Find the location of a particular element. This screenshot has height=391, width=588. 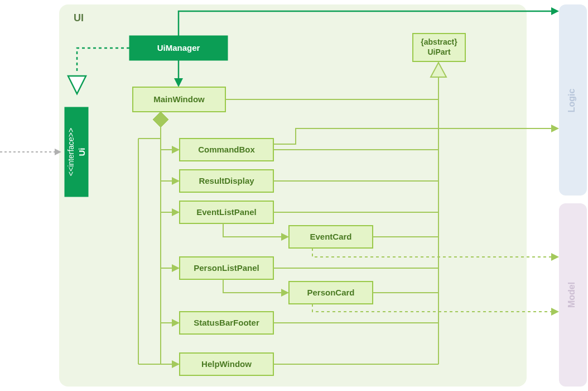

mainwindow-label: MainWindow is located at coordinates (179, 99).